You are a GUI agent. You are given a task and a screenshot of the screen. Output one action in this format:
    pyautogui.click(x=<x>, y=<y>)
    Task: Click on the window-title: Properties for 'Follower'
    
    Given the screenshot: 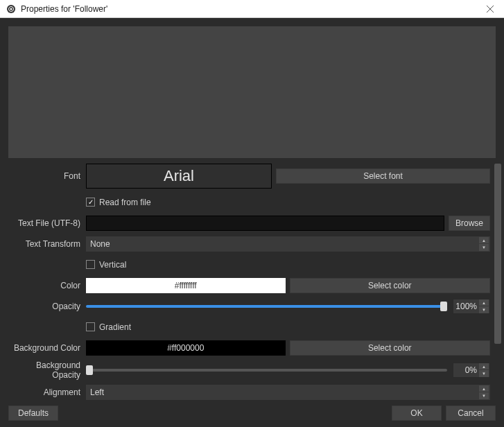 What is the action you would take?
    pyautogui.click(x=248, y=9)
    